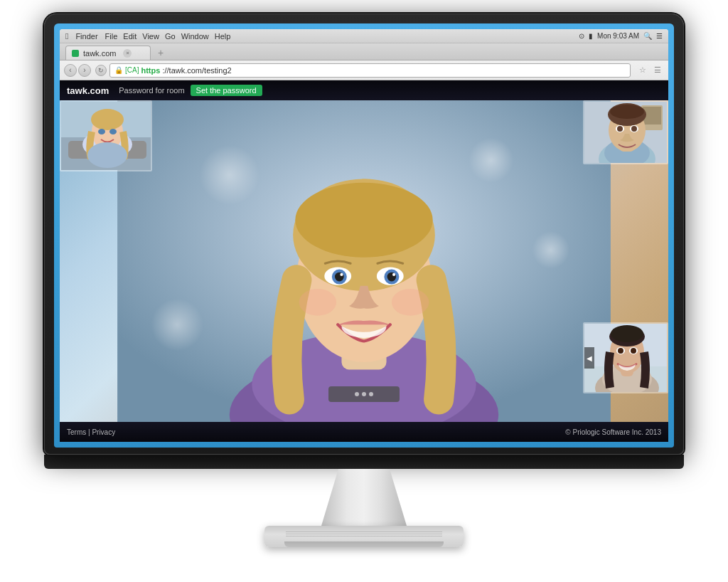 This screenshot has height=582, width=728. Describe the element at coordinates (112, 36) in the screenshot. I see `menu-file: File` at that location.